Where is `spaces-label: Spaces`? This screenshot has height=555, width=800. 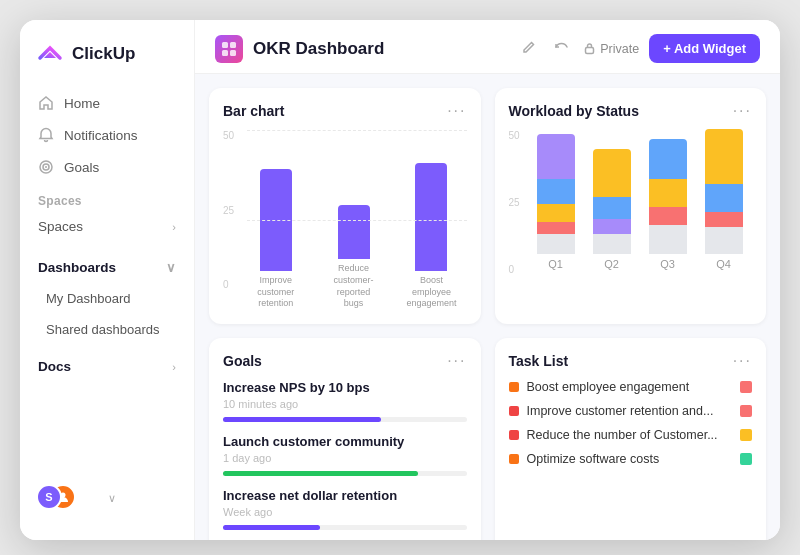 spaces-label: Spaces is located at coordinates (100, 226).